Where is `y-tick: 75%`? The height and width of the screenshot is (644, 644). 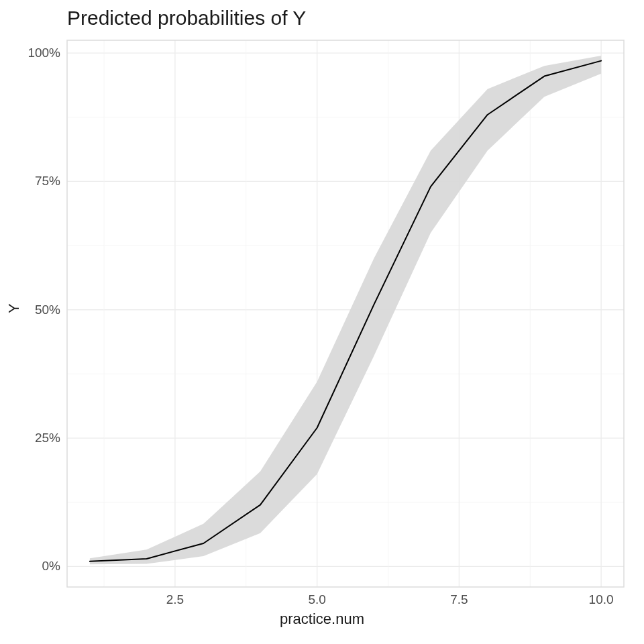 y-tick: 75% is located at coordinates (40, 181).